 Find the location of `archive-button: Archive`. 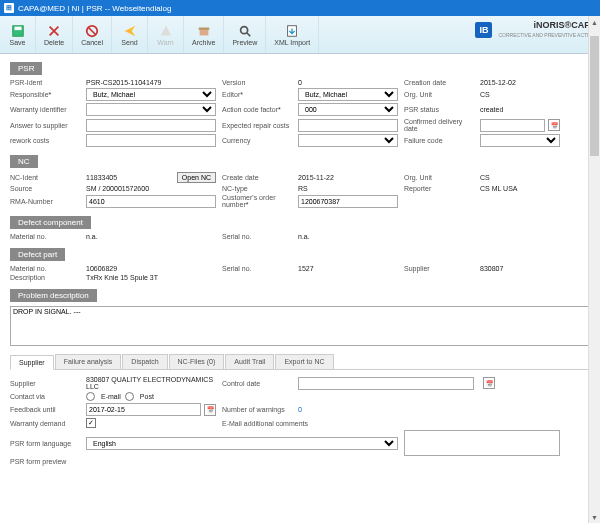

archive-button: Archive is located at coordinates (204, 34).